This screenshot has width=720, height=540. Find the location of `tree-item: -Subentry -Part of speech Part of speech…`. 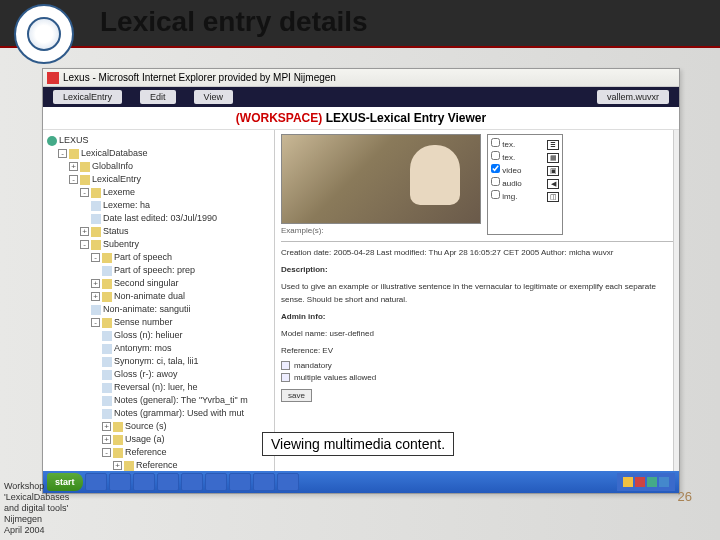

tree-item: -Subentry -Part of speech Part of speech… is located at coordinates (176, 356).